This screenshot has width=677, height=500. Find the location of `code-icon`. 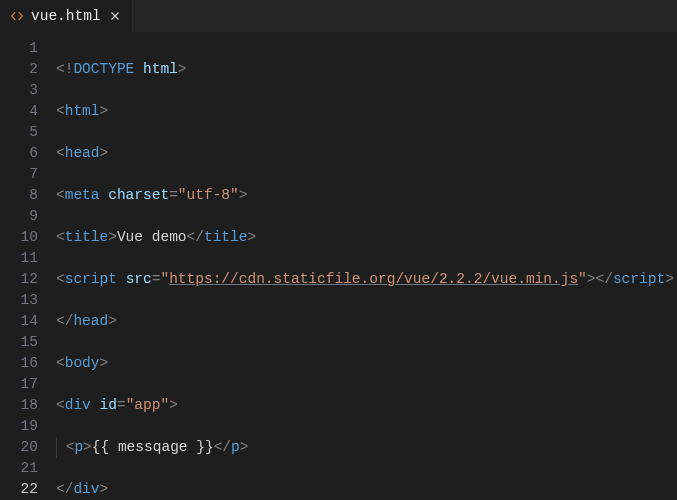

code-icon is located at coordinates (17, 16).